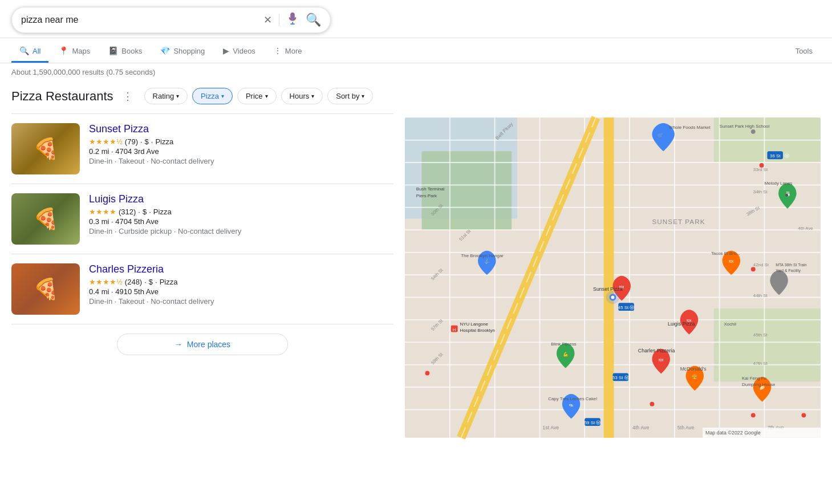 This screenshot has height=504, width=832. Describe the element at coordinates (241, 282) in the screenshot. I see `restaurant-meta: ★★★★½ (248) · $ · Pizza` at that location.